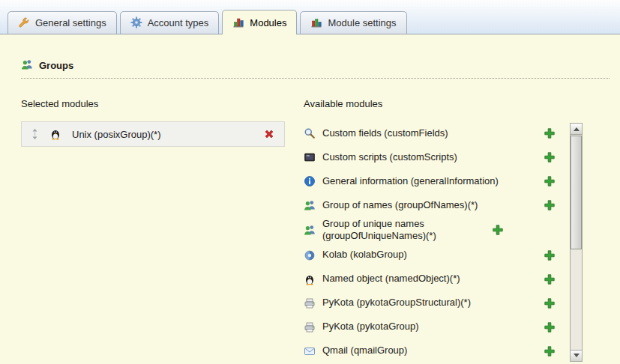 This screenshot has height=364, width=620. I want to click on available-module-row: Group of names (groupOfNames)(*), so click(432, 205).